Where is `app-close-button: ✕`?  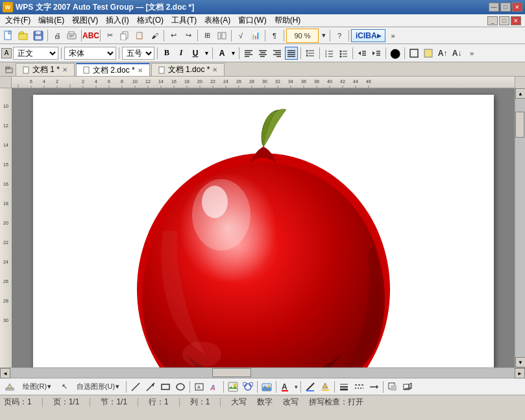
app-close-button: ✕ is located at coordinates (516, 21).